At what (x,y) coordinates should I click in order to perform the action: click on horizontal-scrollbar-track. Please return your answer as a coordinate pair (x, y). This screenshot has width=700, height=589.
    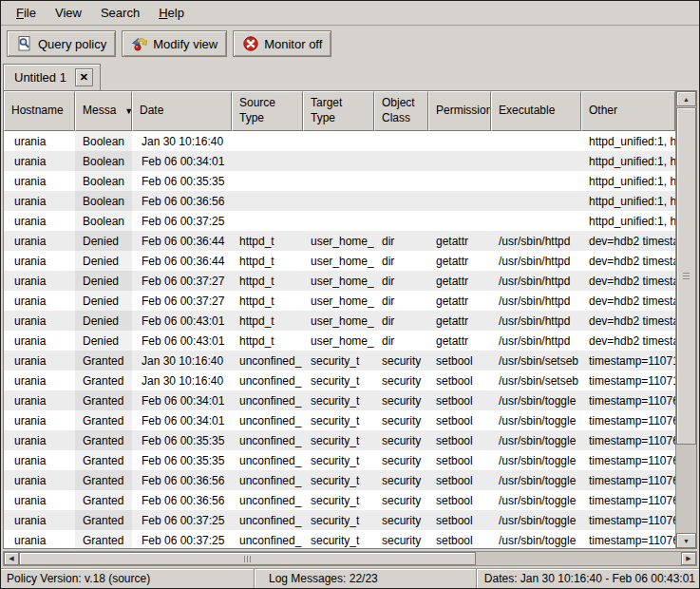
    Looking at the image, I should click on (350, 559).